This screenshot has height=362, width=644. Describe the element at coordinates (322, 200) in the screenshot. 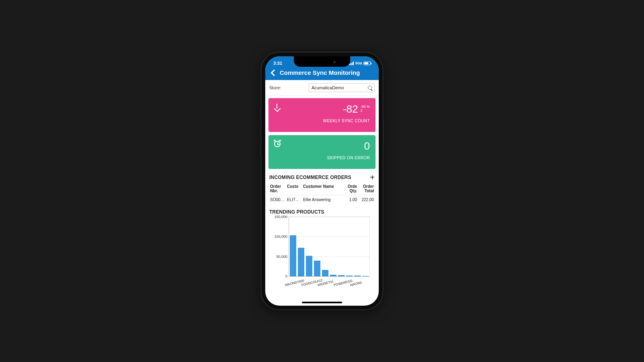

I see `table-row: SO00… ELIT… Elite Answering 1.00 222.00` at that location.